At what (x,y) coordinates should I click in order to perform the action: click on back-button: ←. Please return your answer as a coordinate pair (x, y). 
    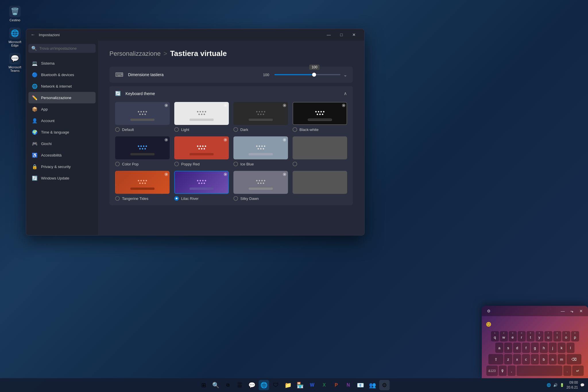
    Looking at the image, I should click on (33, 35).